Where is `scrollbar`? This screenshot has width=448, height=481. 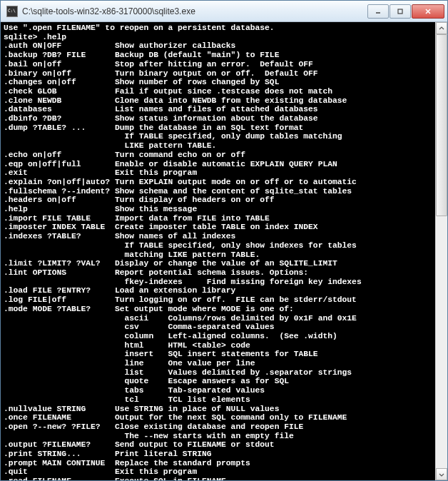
scrollbar is located at coordinates (441, 251).